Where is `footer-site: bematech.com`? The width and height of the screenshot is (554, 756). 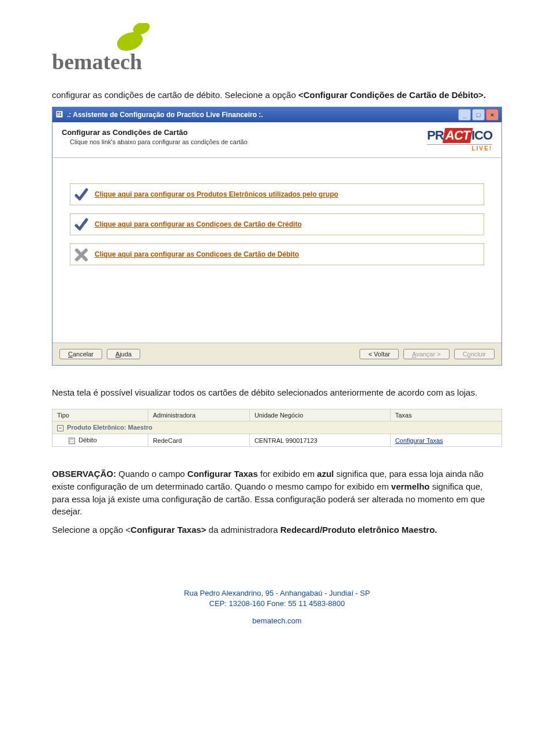 footer-site: bematech.com is located at coordinates (277, 621).